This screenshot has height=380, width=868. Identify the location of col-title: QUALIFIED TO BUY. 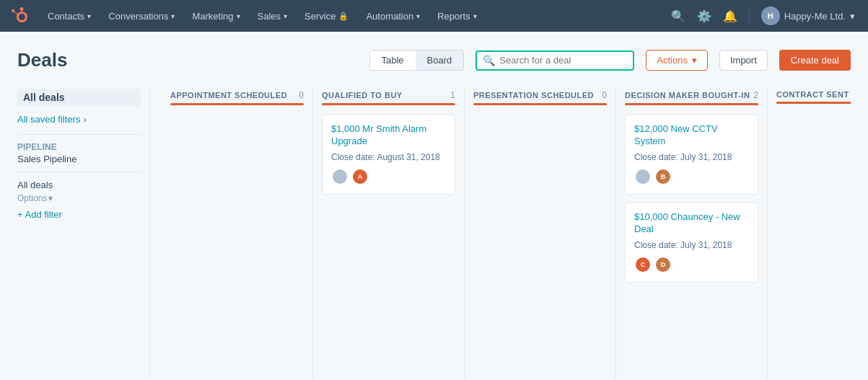
(362, 95).